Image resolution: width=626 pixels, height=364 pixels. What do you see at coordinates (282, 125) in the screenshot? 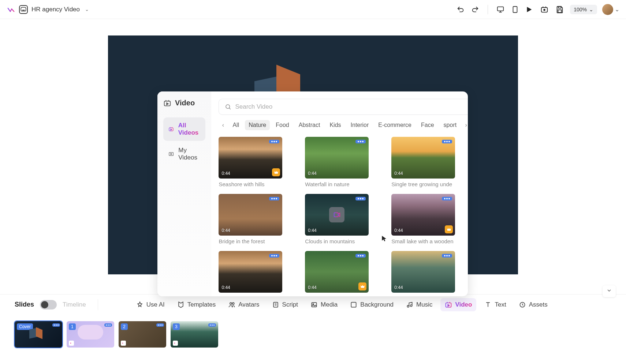
I see `category-food: Food` at bounding box center [282, 125].